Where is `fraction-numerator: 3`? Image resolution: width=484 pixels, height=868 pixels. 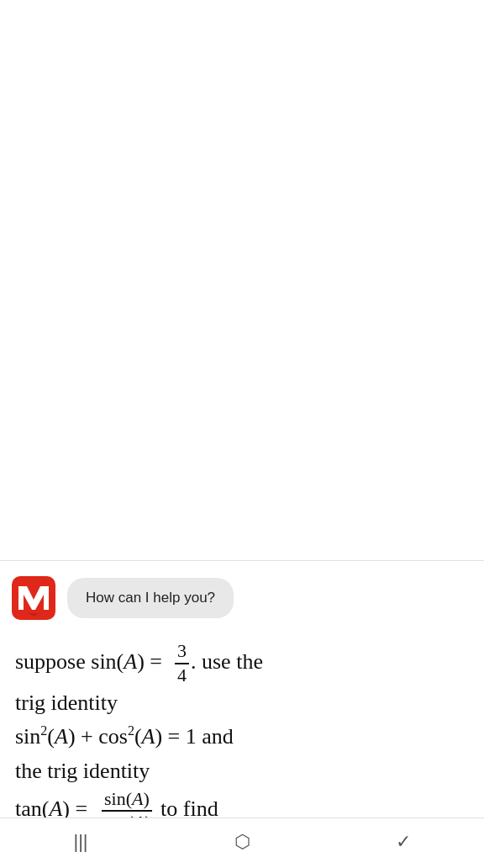 fraction-numerator: 3 is located at coordinates (182, 652).